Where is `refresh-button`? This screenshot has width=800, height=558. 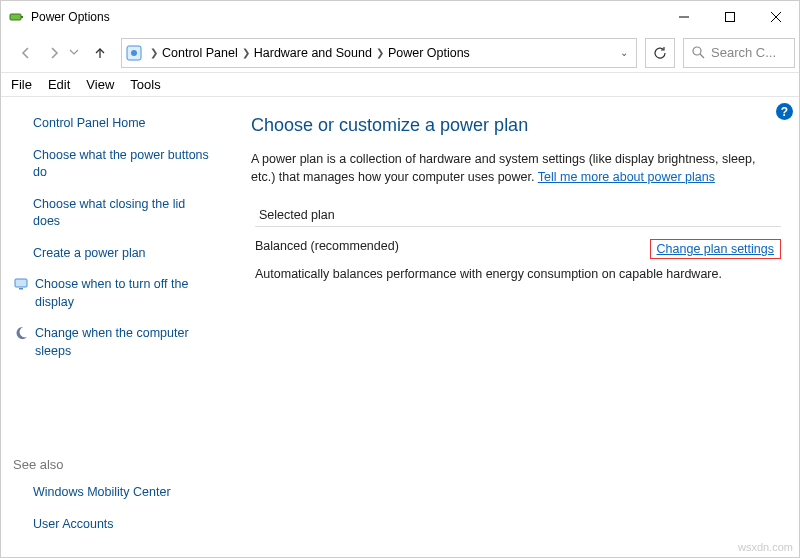
refresh-button is located at coordinates (660, 53).